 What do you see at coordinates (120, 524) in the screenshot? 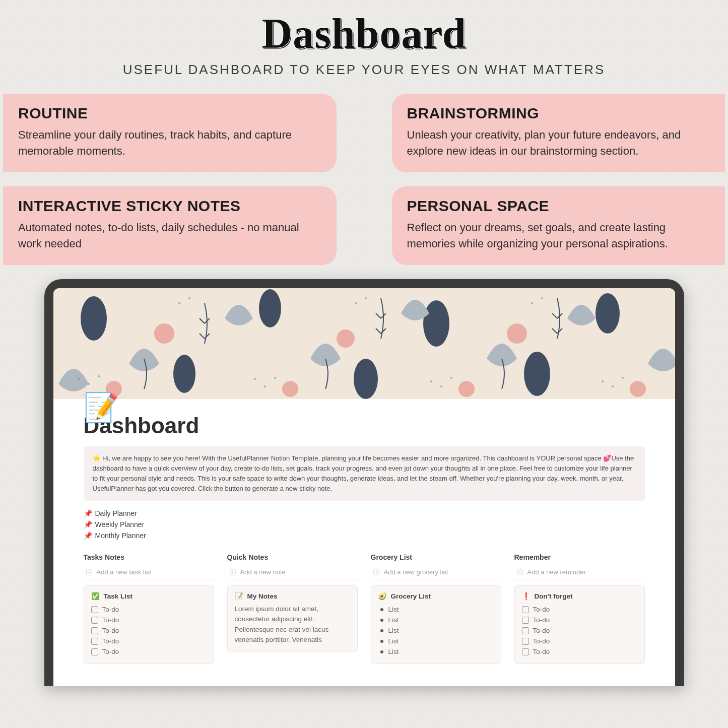
I see `link-label: Weekly Planner` at bounding box center [120, 524].